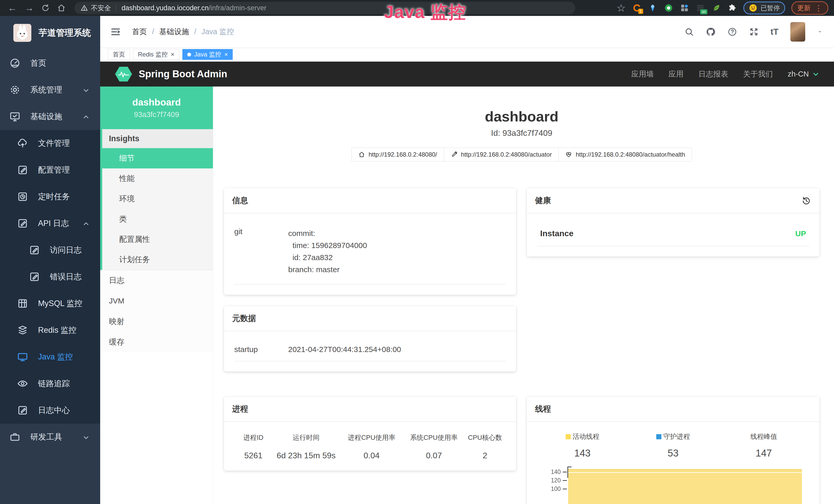 This screenshot has height=504, width=834. What do you see at coordinates (625, 154) in the screenshot?
I see `instance-health-url: http://192.168.0.2:48080/actuator/health` at bounding box center [625, 154].